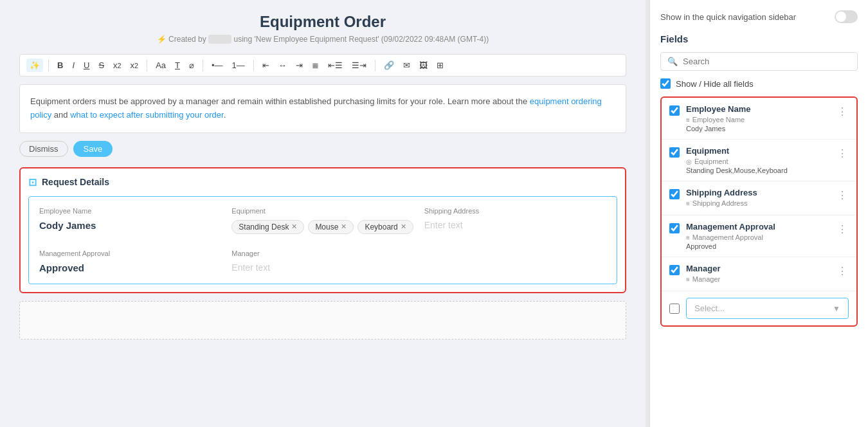 This screenshot has width=868, height=427. What do you see at coordinates (674, 309) in the screenshot?
I see `field-select-checkbox` at bounding box center [674, 309].